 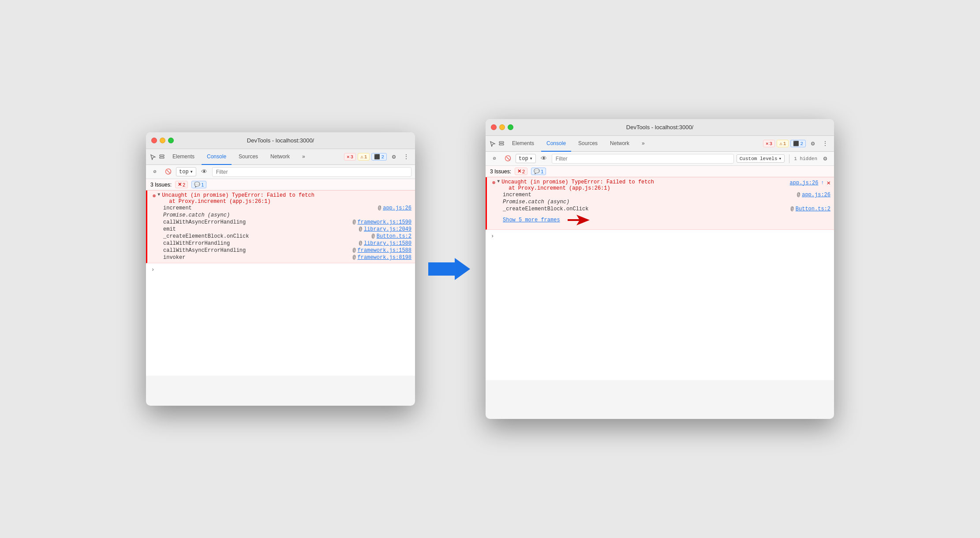 What do you see at coordinates (378, 157) in the screenshot?
I see `toolbar-icons-before: ✕ 3 ⚠ 1 ⬛ 2 ⚙ ⋮` at bounding box center [378, 157].